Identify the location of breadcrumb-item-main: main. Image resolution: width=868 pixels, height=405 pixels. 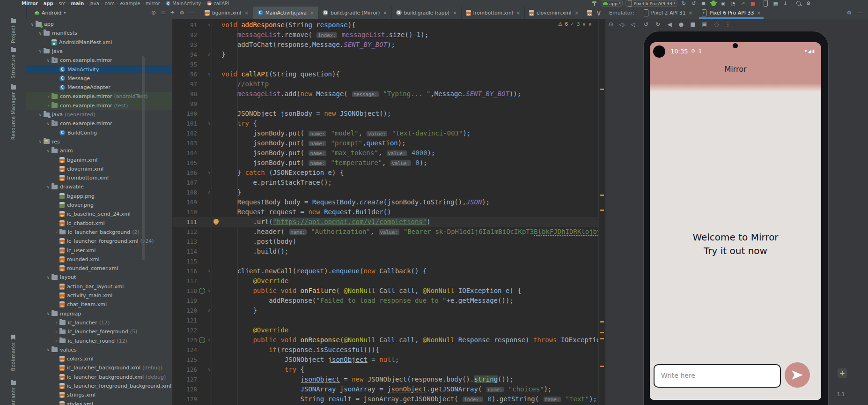
(78, 4).